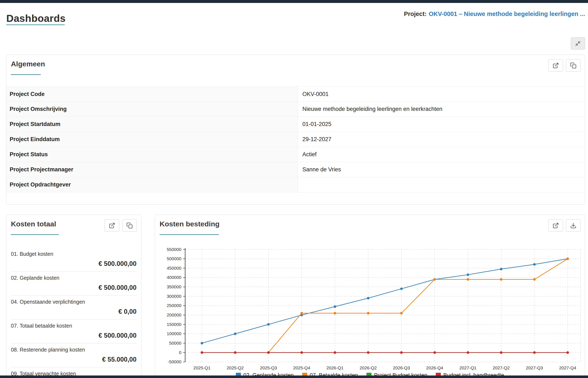  I want to click on svg-text: 350000, so click(174, 287).